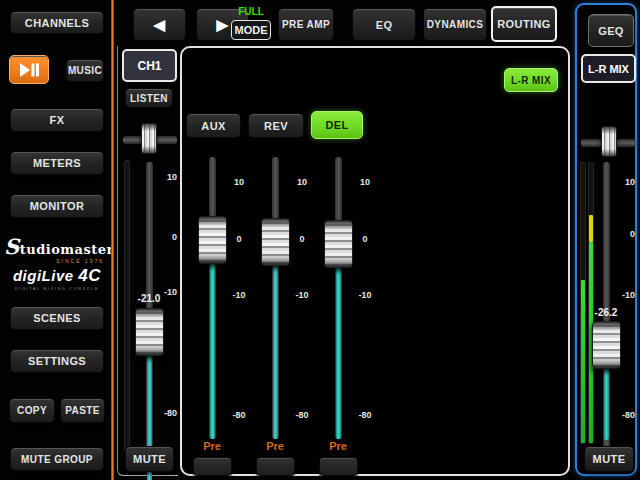 The image size is (640, 480). I want to click on send2-fader-cap, so click(276, 242).